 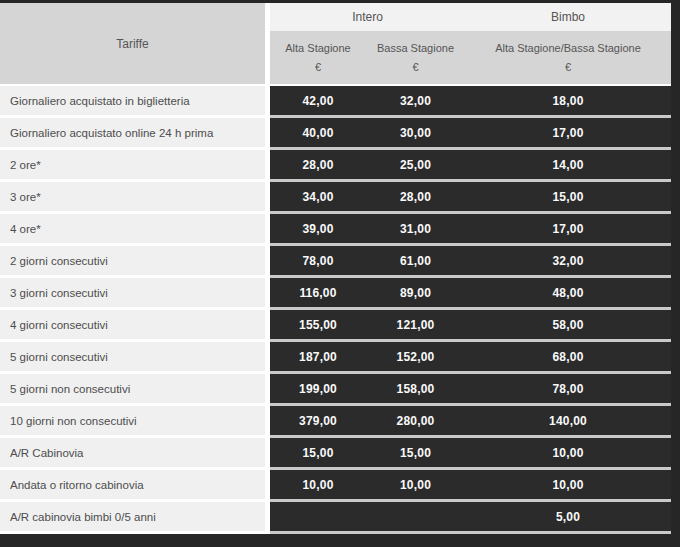 I want to click on table-row: Andata o ritorno cabinovia10,0010,0010,0…, so click(x=336, y=486).